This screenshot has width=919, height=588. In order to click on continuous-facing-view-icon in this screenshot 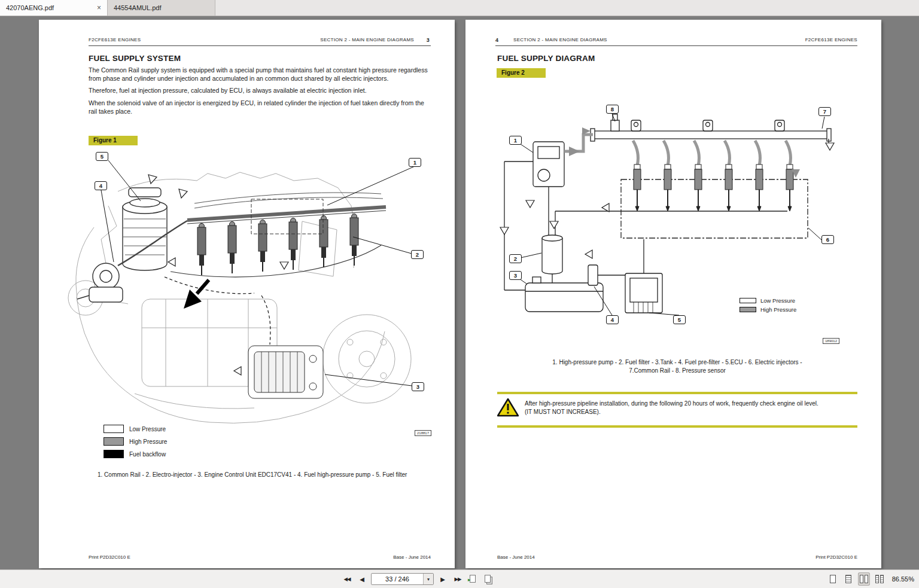, I will do `click(880, 579)`.